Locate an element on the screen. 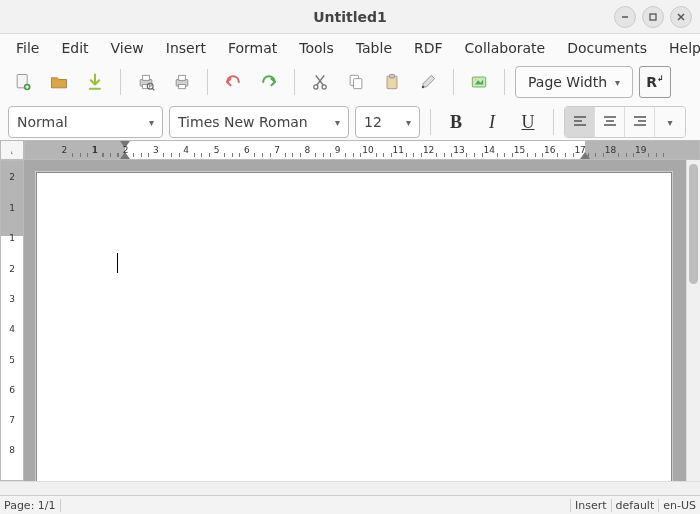  maximize-button is located at coordinates (653, 17).